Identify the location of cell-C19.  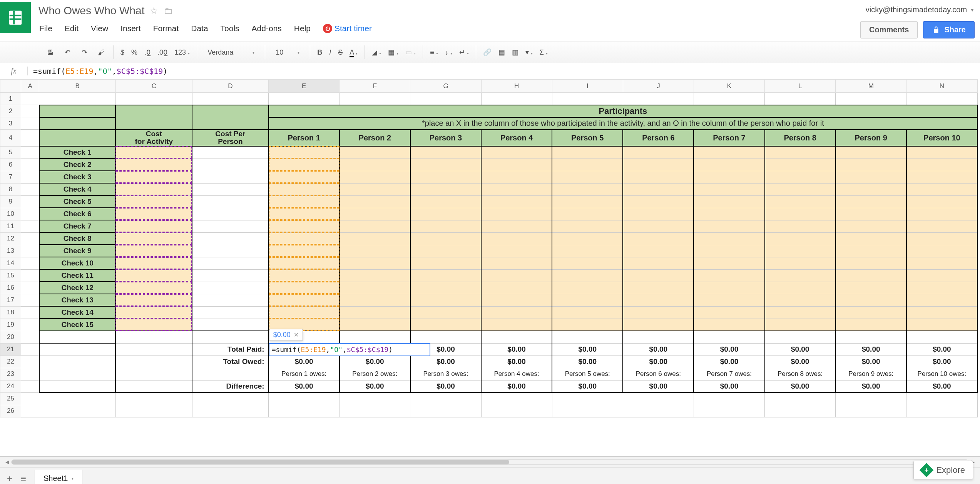
(154, 325).